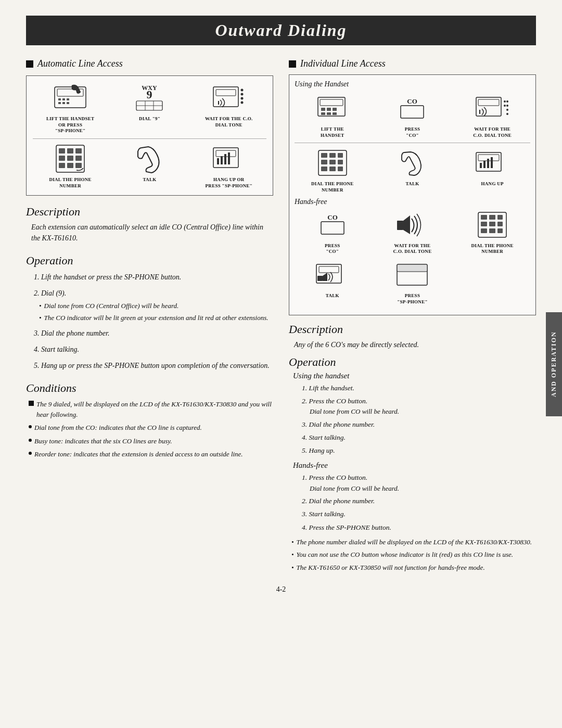 Image resolution: width=562 pixels, height=728 pixels. What do you see at coordinates (150, 119) in the screenshot?
I see `auto-step2-label: DIAL "9"` at bounding box center [150, 119].